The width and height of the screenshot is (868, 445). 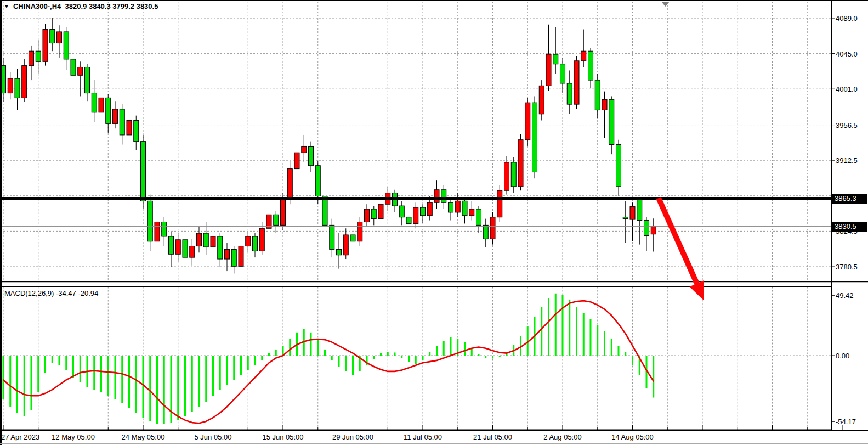 I want to click on time-axis-label: 2 Aug 05:00, so click(x=563, y=437).